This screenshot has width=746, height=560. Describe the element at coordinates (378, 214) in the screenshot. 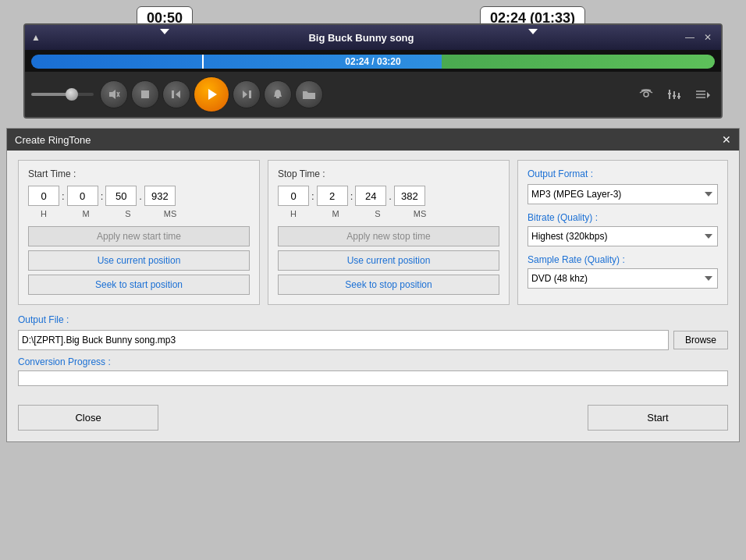

I see `stop-unit-s: S` at that location.